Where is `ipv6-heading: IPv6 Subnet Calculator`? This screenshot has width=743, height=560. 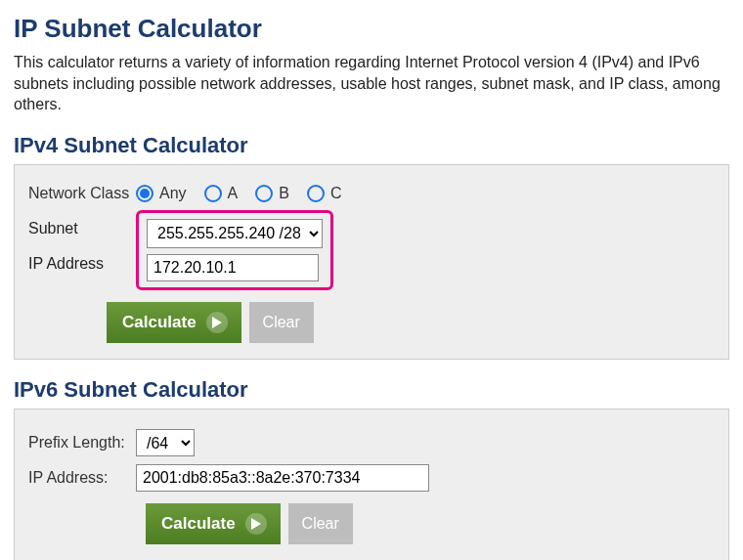 ipv6-heading: IPv6 Subnet Calculator is located at coordinates (372, 390).